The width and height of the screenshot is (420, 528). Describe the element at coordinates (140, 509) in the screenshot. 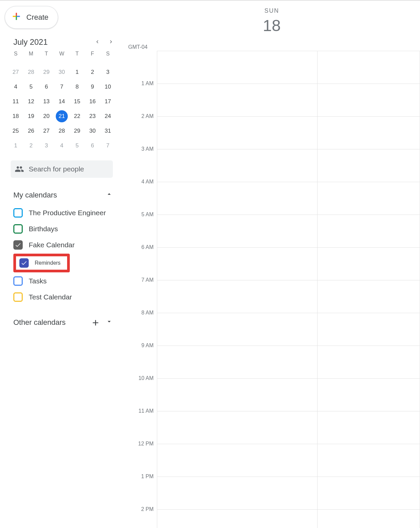

I see `hour-label: 2 PM` at that location.